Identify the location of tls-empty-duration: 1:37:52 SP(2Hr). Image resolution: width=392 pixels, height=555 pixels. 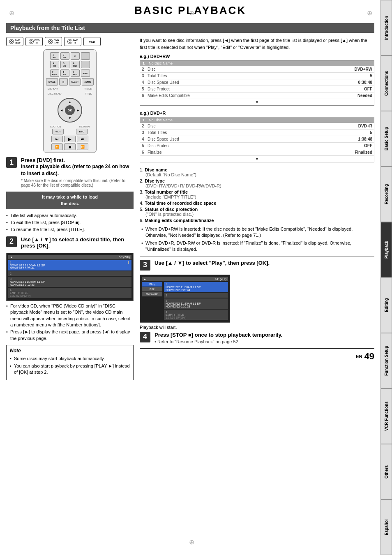
(70, 296).